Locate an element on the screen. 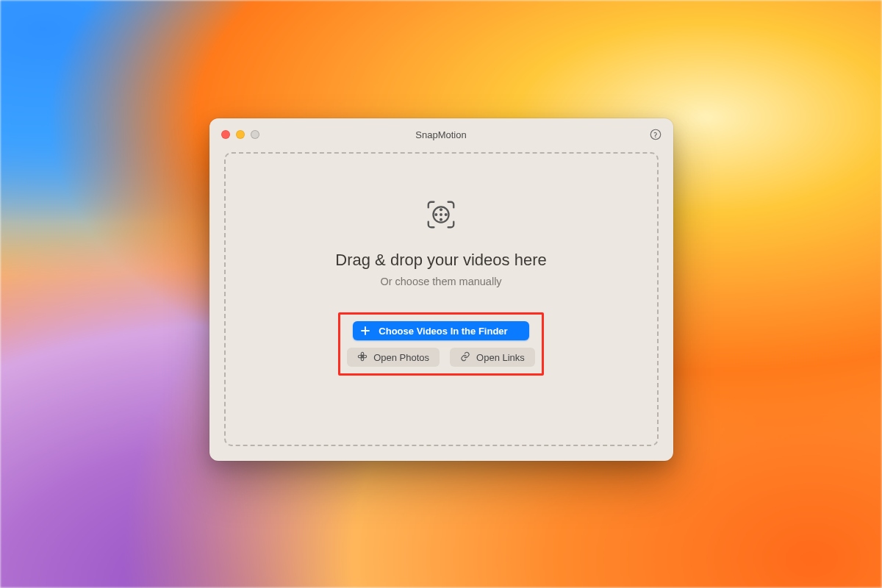 The image size is (882, 588). window-title: SnapMotion is located at coordinates (441, 135).